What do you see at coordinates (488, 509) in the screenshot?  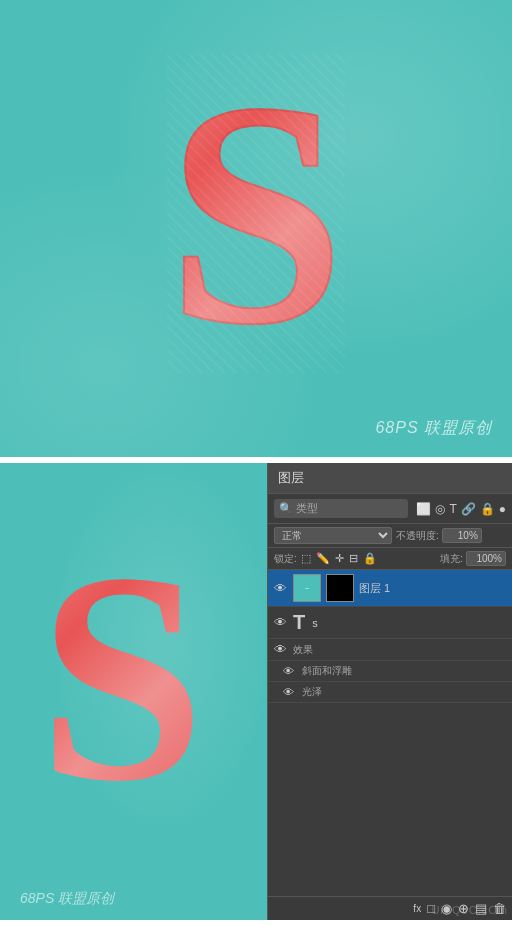 I see `icon-lock2: 🔒` at bounding box center [488, 509].